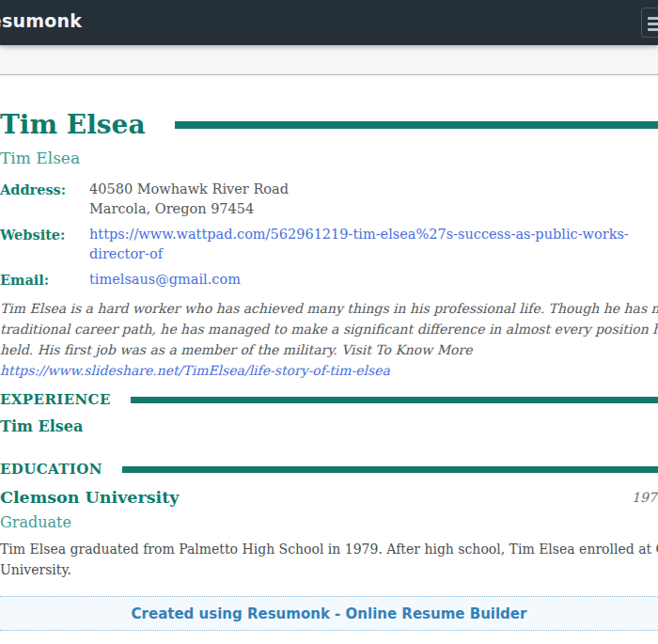 This screenshot has height=644, width=658. I want to click on experience-company: Tim Elsea, so click(329, 427).